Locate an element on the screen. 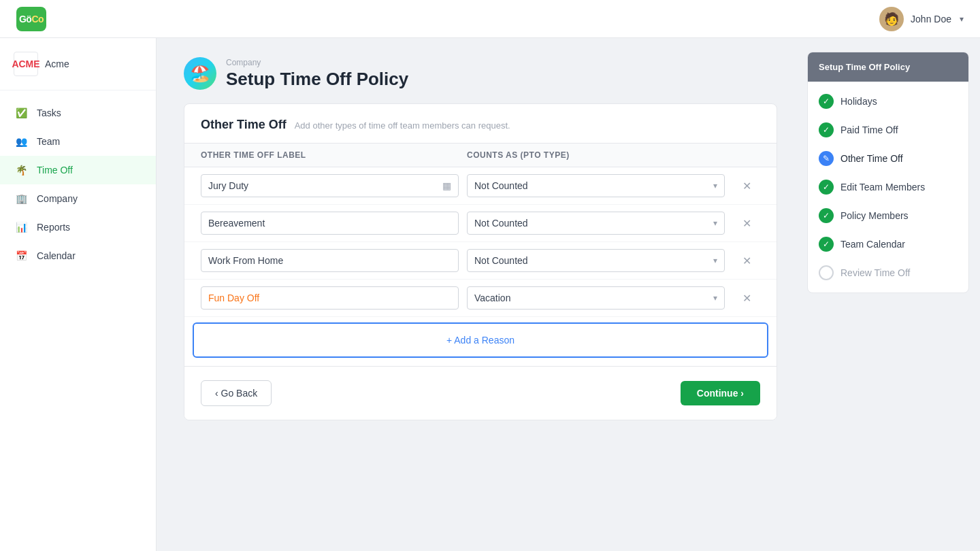 Image resolution: width=980 pixels, height=551 pixels. card-footer: ‹ Go Back Continue › is located at coordinates (480, 393).